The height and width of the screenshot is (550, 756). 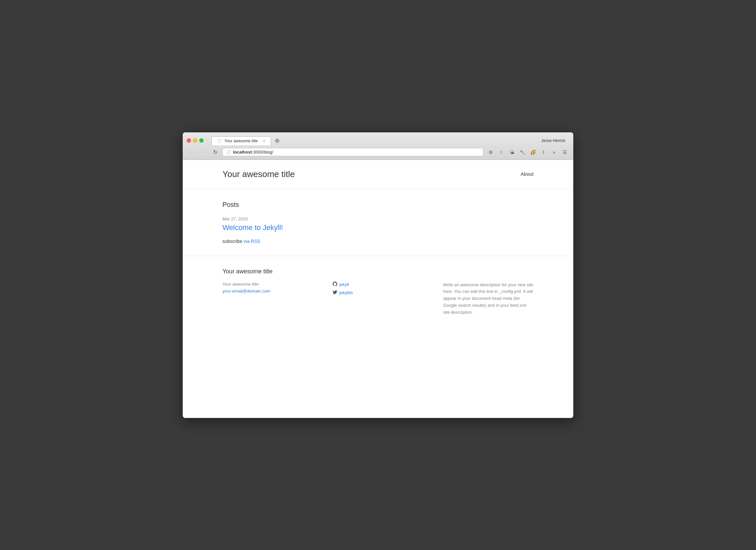 I want to click on footer-twitter-item: jekyllrb, so click(x=378, y=293).